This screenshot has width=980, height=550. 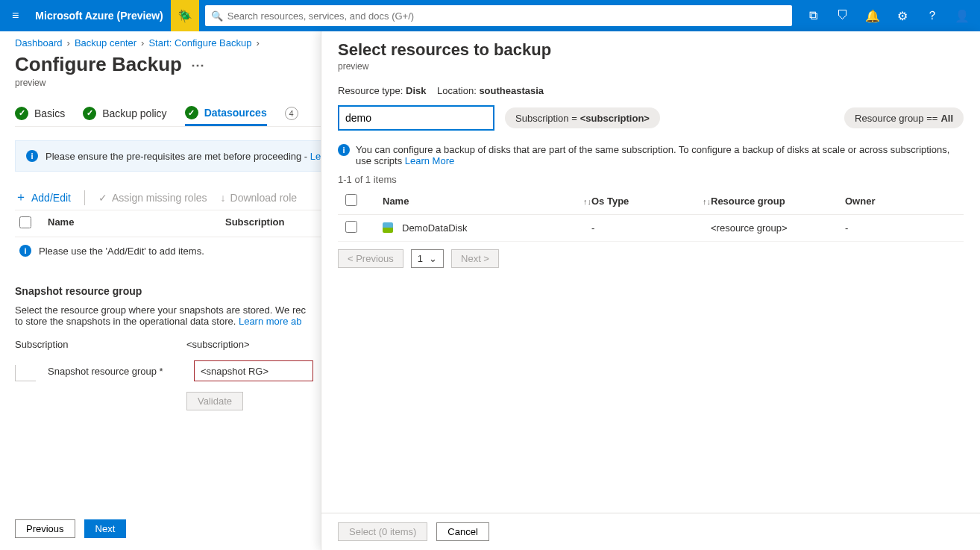 What do you see at coordinates (475, 258) in the screenshot?
I see `next-page-button: Next >` at bounding box center [475, 258].